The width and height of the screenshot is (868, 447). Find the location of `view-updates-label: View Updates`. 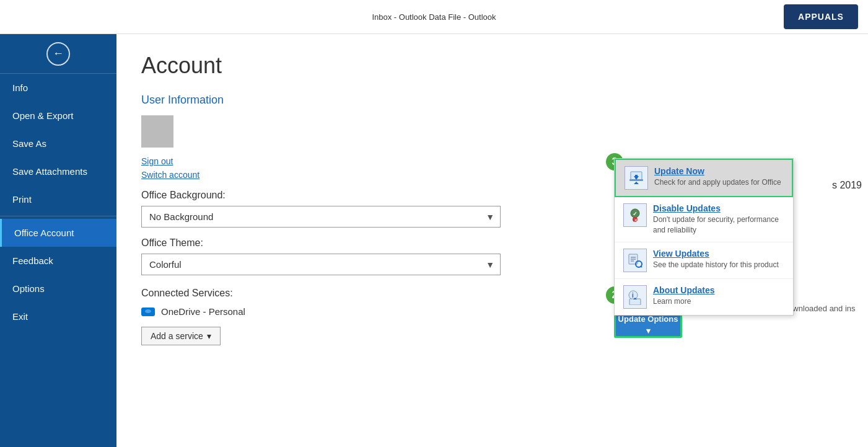

view-updates-label: View Updates is located at coordinates (719, 254).